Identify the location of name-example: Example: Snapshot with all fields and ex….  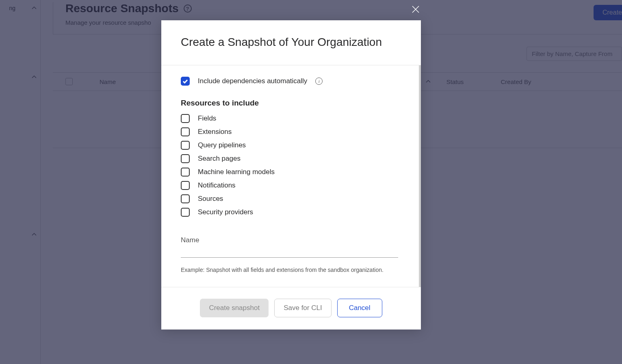
(290, 270).